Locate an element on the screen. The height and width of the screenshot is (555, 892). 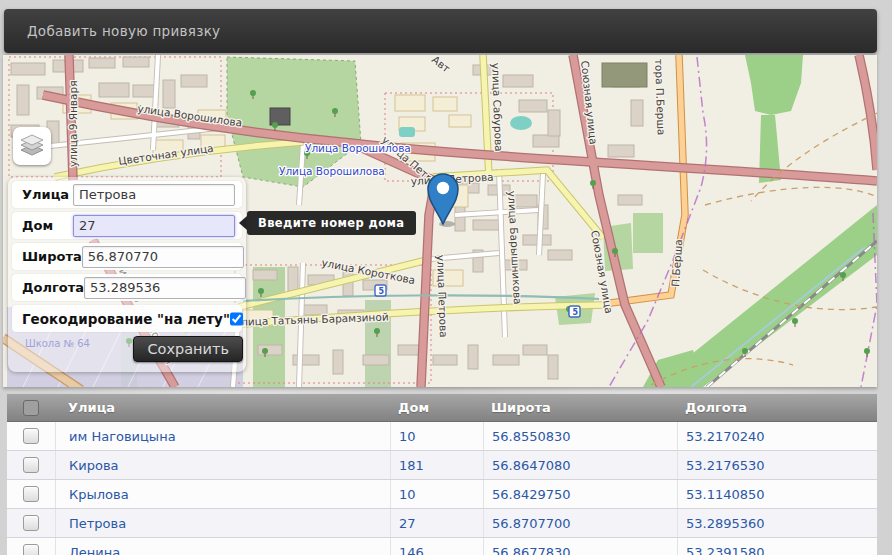
add-binding-form: Улица Дом Широта Долгота Геокодирование … is located at coordinates (127, 274).